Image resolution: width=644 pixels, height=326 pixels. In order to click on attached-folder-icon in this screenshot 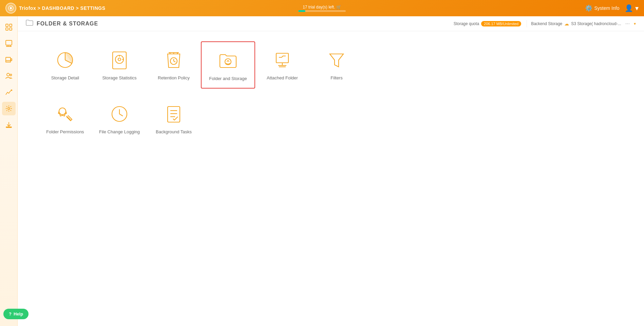, I will do `click(282, 60)`.